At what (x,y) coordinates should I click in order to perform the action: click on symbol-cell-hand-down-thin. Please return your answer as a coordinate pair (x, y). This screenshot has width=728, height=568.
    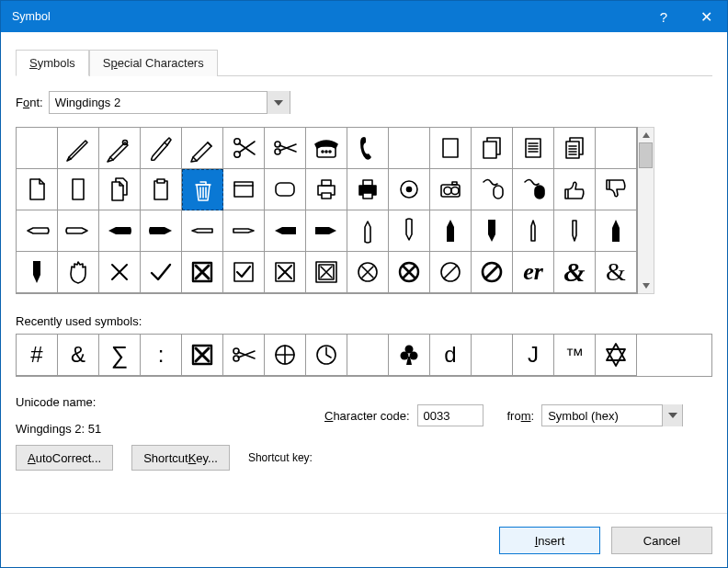
    Looking at the image, I should click on (575, 232).